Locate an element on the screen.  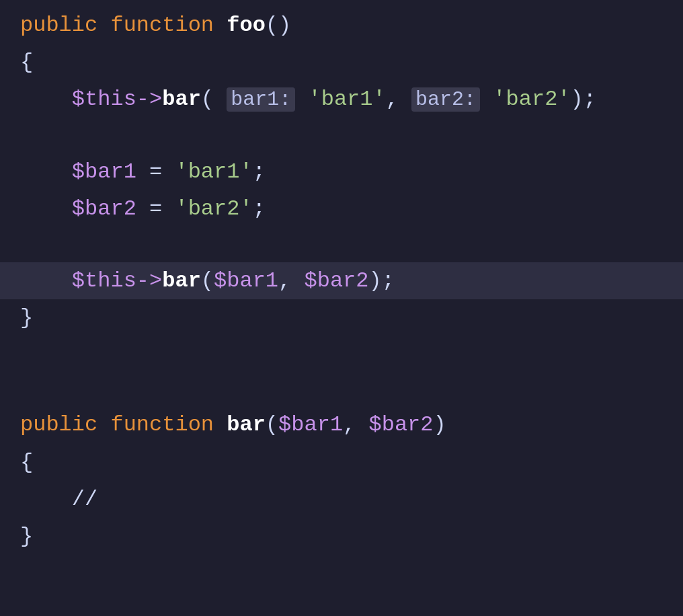
paren-close3: ) is located at coordinates (440, 425).